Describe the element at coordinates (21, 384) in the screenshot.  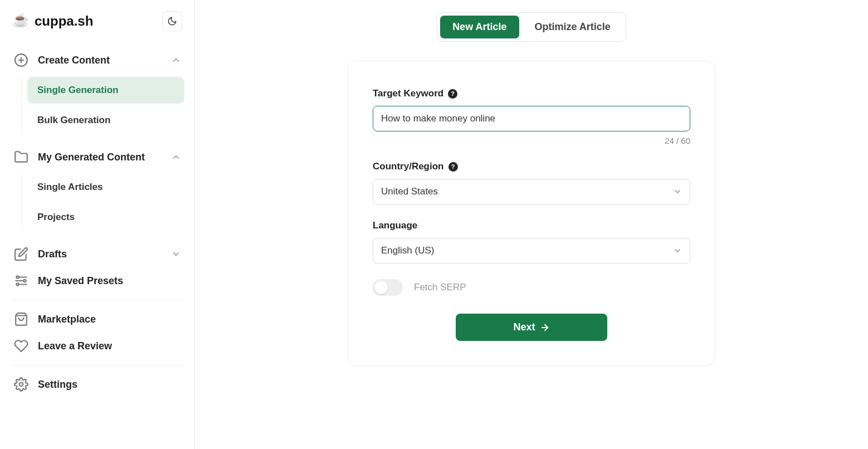
I see `gear-icon` at that location.